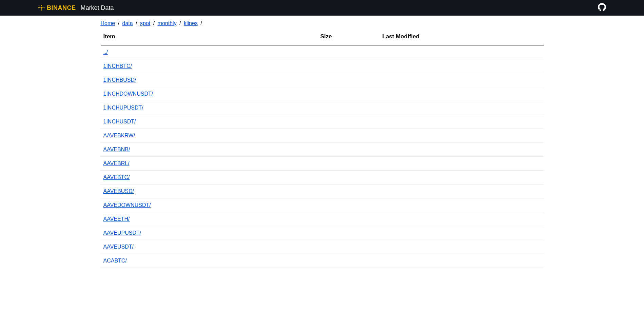 Image resolution: width=644 pixels, height=330 pixels. Describe the element at coordinates (209, 66) in the screenshot. I see `cell-item: 1INCHBTC/` at that location.